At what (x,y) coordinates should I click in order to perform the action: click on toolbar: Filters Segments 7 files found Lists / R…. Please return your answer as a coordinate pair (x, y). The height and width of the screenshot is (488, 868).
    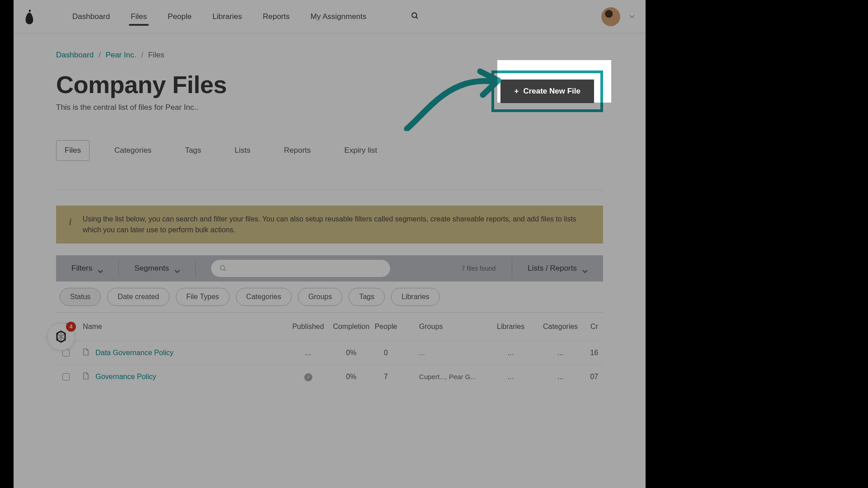
    Looking at the image, I should click on (330, 268).